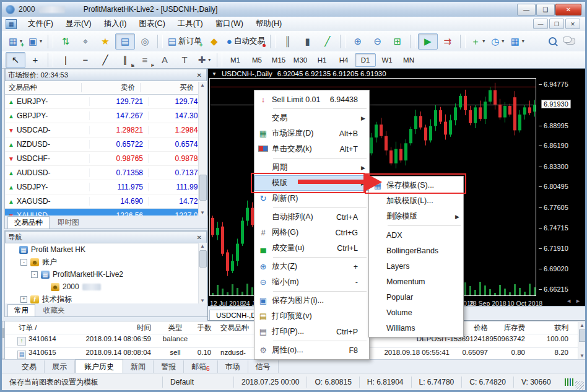 The height and width of the screenshot is (392, 587). What do you see at coordinates (448, 41) in the screenshot?
I see `chart-shift-button: ⇉` at bounding box center [448, 41].